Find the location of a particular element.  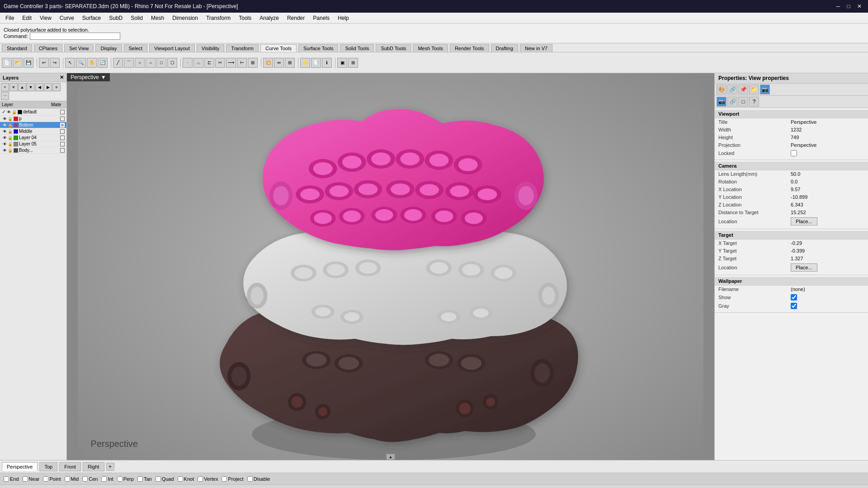

vp-tab-top: Top is located at coordinates (48, 467).